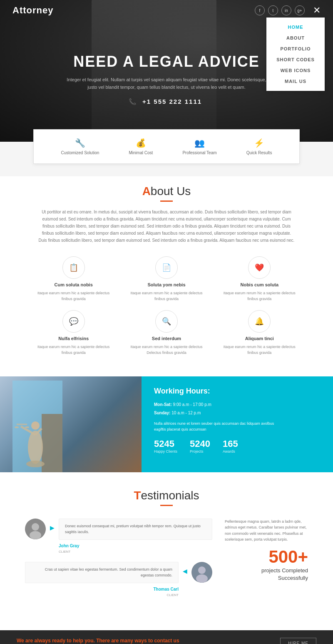 The width and height of the screenshot is (333, 644). What do you see at coordinates (260, 279) in the screenshot?
I see `about-item-3: ❤️ Nobis cum soluta Itaque earum rerum h…` at bounding box center [260, 279].